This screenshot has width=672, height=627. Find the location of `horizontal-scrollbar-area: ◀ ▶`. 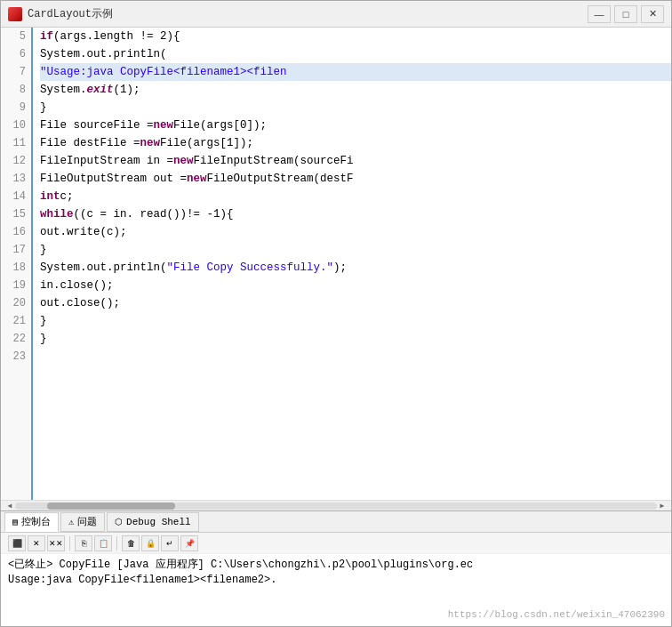

horizontal-scrollbar-area: ◀ ▶ is located at coordinates (336, 505).